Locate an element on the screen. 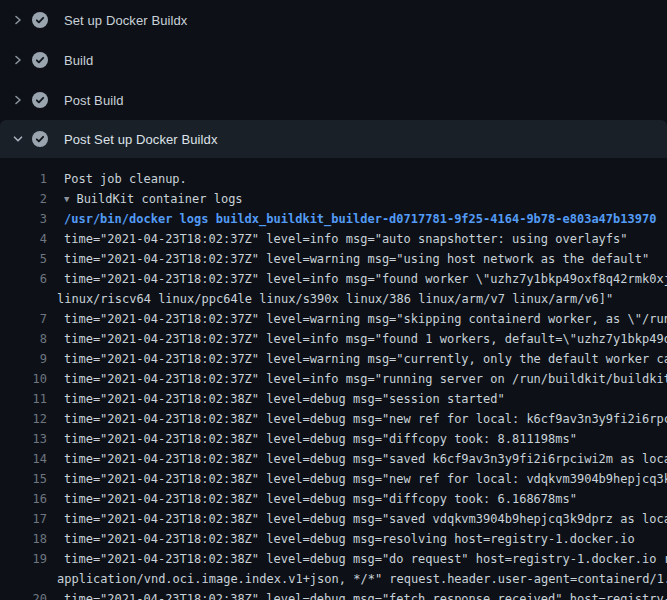 This screenshot has height=600, width=667. step-label: Build is located at coordinates (78, 60).